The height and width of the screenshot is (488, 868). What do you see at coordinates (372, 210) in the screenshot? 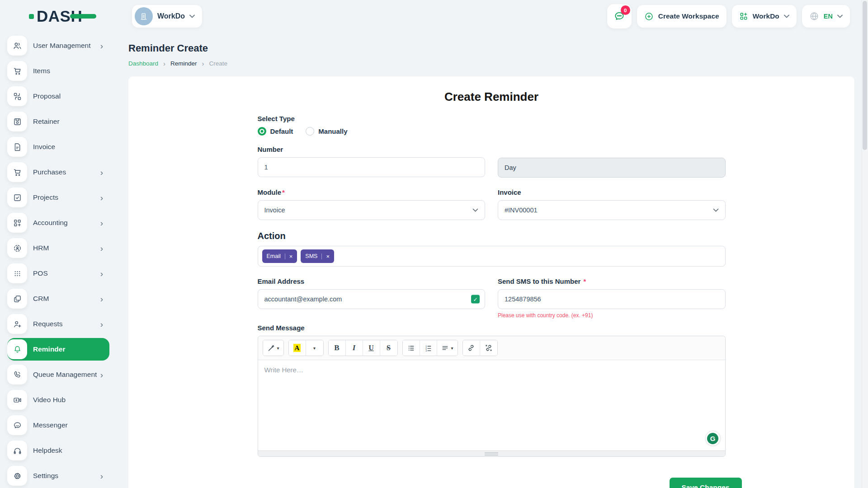
I see `module-select: Invoice` at bounding box center [372, 210].